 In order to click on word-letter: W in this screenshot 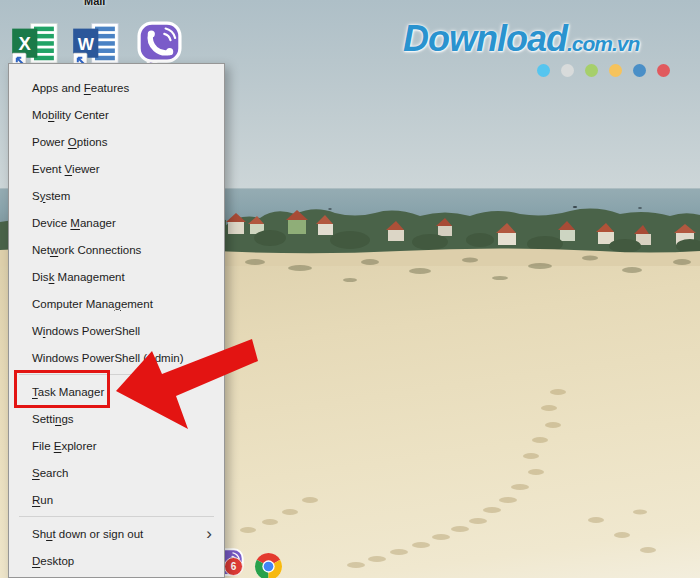, I will do `click(86, 44)`.